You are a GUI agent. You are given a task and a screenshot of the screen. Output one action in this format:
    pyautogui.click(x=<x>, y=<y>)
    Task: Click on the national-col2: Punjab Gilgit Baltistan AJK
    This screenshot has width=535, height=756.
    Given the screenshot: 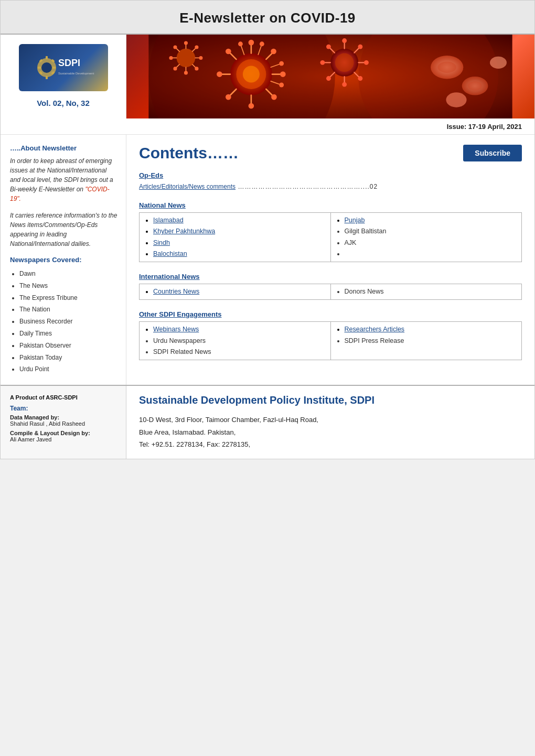 What is the action you would take?
    pyautogui.click(x=426, y=237)
    